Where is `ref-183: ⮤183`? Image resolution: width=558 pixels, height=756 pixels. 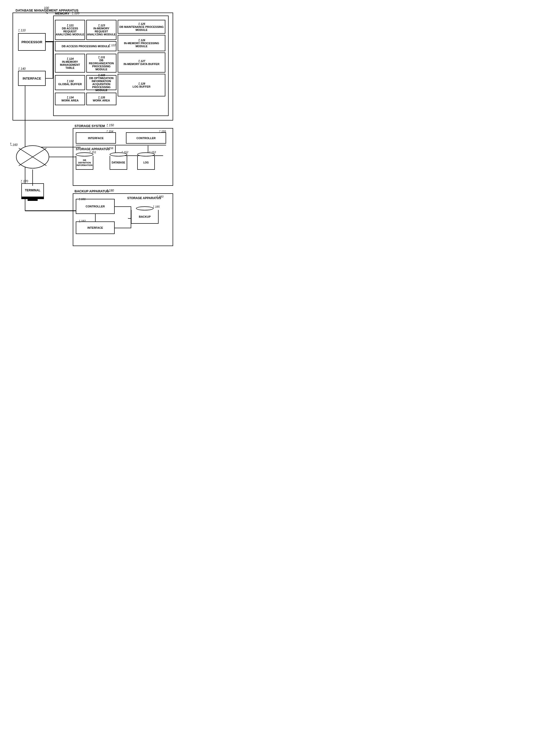
ref-183: ⮤183 is located at coordinates (160, 197).